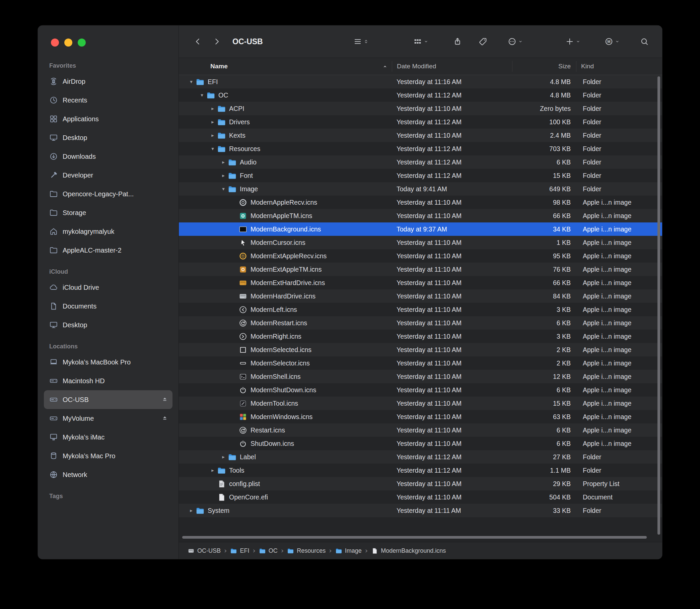 This screenshot has width=700, height=609. Describe the element at coordinates (285, 66) in the screenshot. I see `column-header-name: Name` at that location.